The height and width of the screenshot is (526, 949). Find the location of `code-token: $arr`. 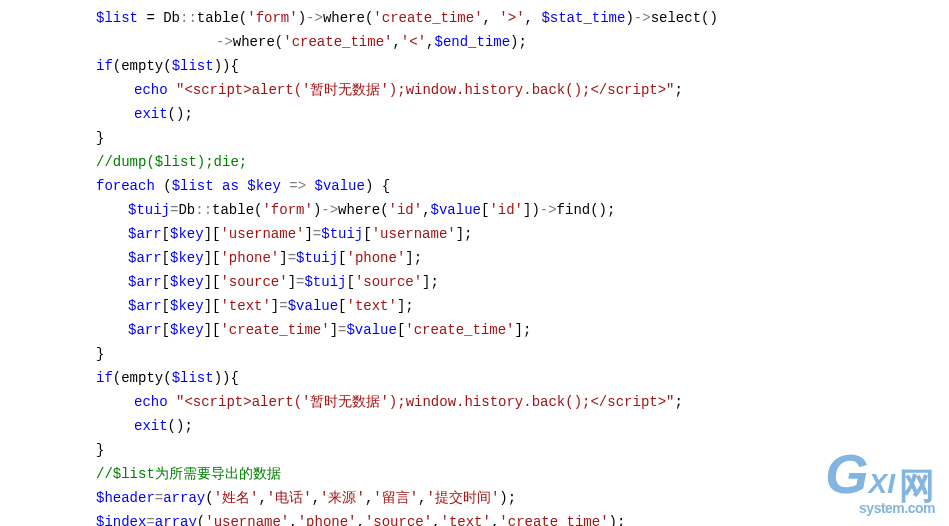

code-token: $arr is located at coordinates (145, 306).